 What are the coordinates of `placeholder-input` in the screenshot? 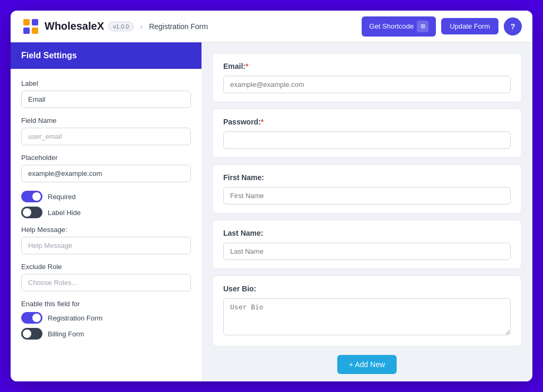 It's located at (106, 174).